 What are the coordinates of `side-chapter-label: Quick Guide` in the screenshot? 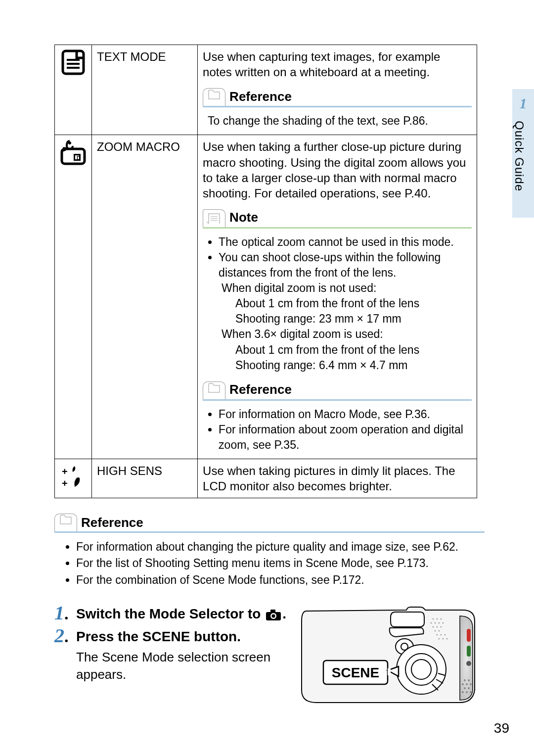 It's located at (519, 156).